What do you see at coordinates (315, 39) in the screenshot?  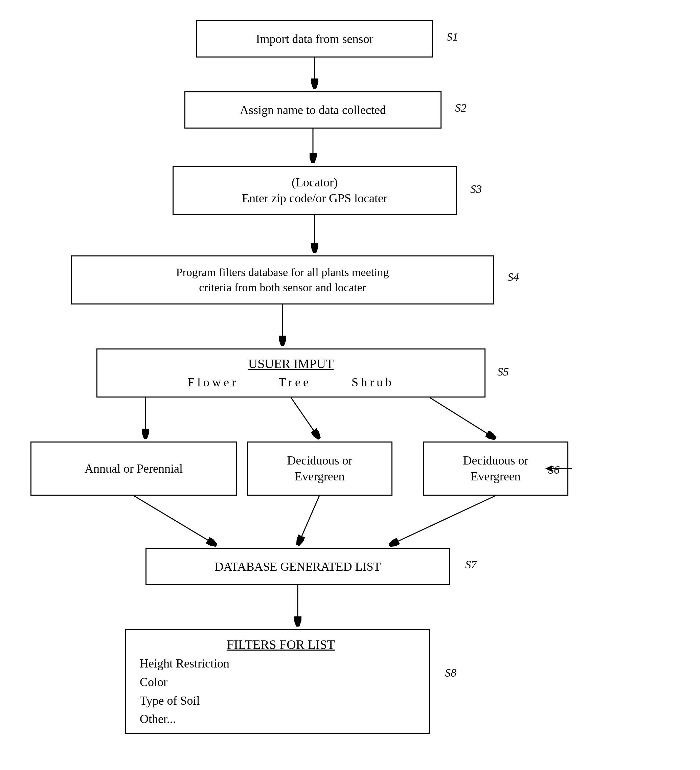 I see `step-s1-text: Import data from sensor` at bounding box center [315, 39].